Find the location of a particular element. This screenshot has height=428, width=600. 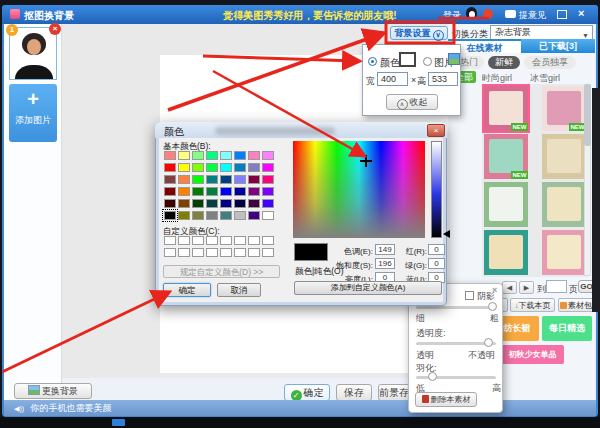

dialog-close-icon: × is located at coordinates (436, 130).